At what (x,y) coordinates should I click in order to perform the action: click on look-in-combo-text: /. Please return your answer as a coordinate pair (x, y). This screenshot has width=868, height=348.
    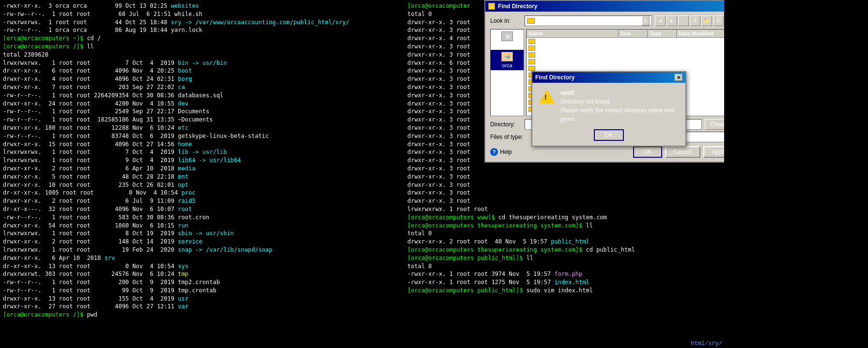
    Looking at the image, I should click on (584, 21).